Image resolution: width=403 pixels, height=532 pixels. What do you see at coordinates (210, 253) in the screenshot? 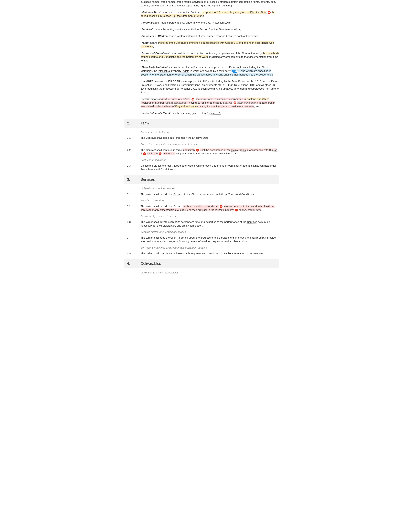
I see `clause-body: The Writer shall comply with all reasona…` at bounding box center [210, 253].